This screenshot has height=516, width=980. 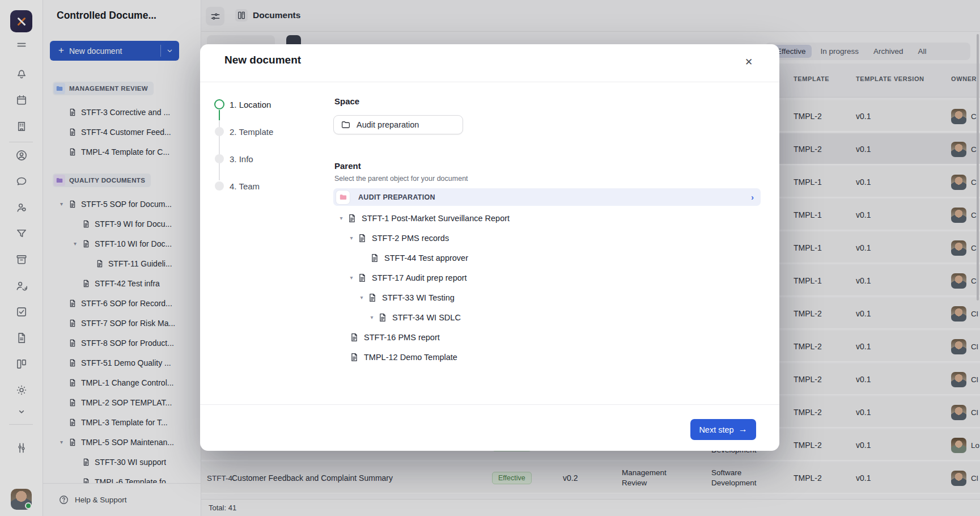 What do you see at coordinates (388, 125) in the screenshot?
I see `space-value: Audit preparation` at bounding box center [388, 125].